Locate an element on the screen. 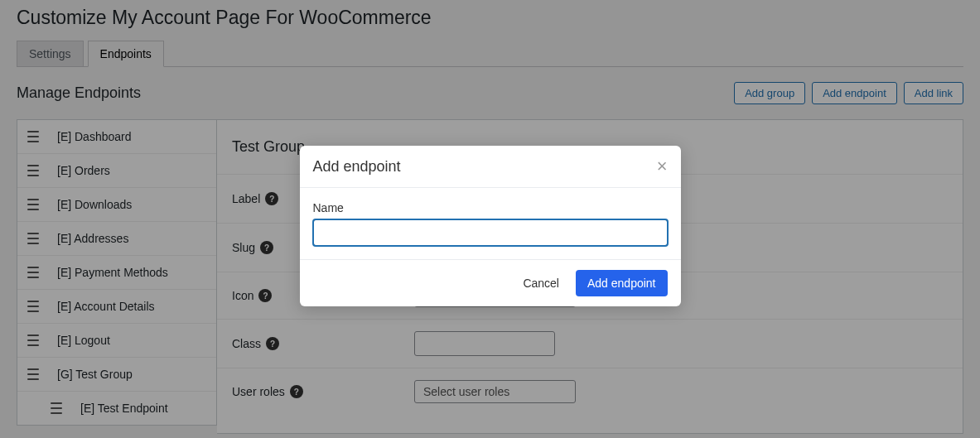 The width and height of the screenshot is (980, 438). close-icon: × is located at coordinates (663, 166).